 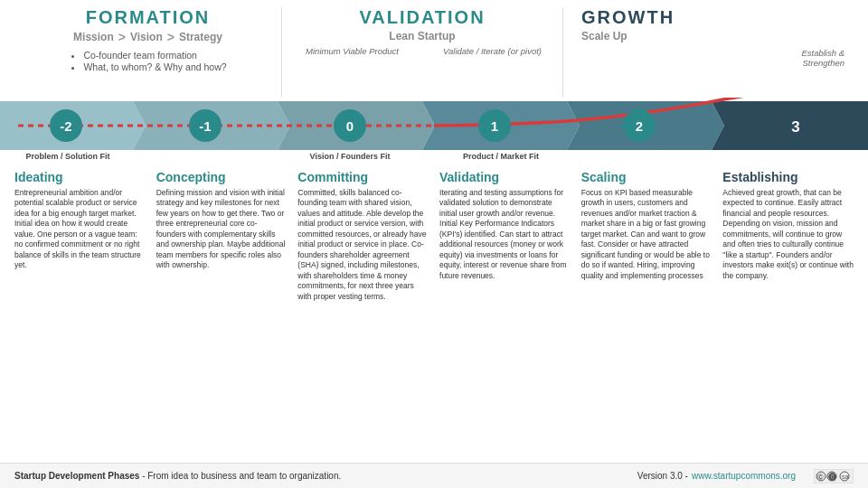 I want to click on formation-subtitle: Mission, so click(x=94, y=37).